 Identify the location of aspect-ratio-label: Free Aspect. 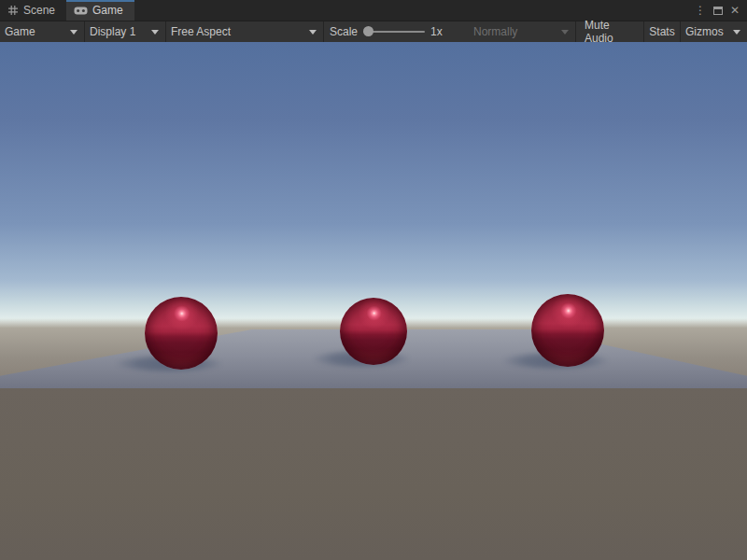
(201, 32).